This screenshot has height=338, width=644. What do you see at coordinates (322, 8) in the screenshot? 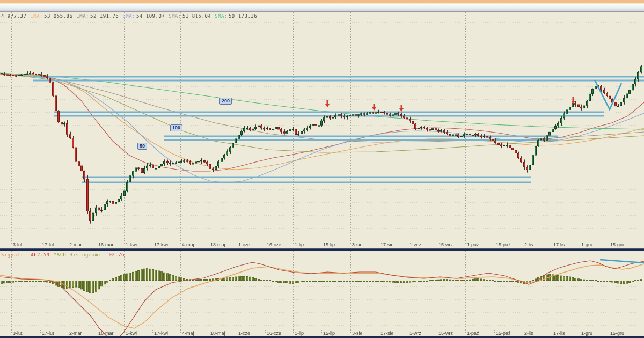
I see `toolbar-strip` at bounding box center [322, 8].